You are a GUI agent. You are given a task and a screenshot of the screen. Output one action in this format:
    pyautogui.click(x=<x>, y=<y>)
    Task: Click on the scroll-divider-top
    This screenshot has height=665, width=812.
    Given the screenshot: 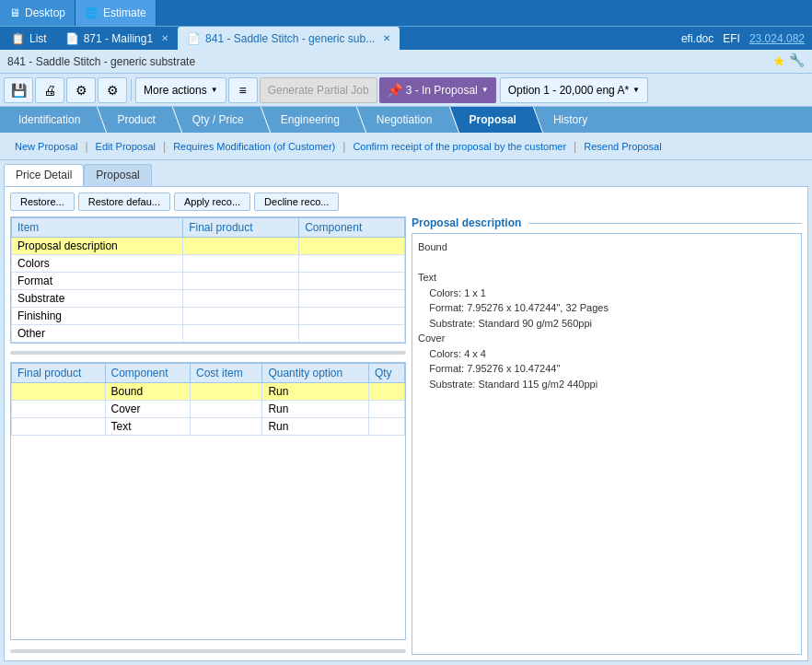 What is the action you would take?
    pyautogui.click(x=208, y=353)
    